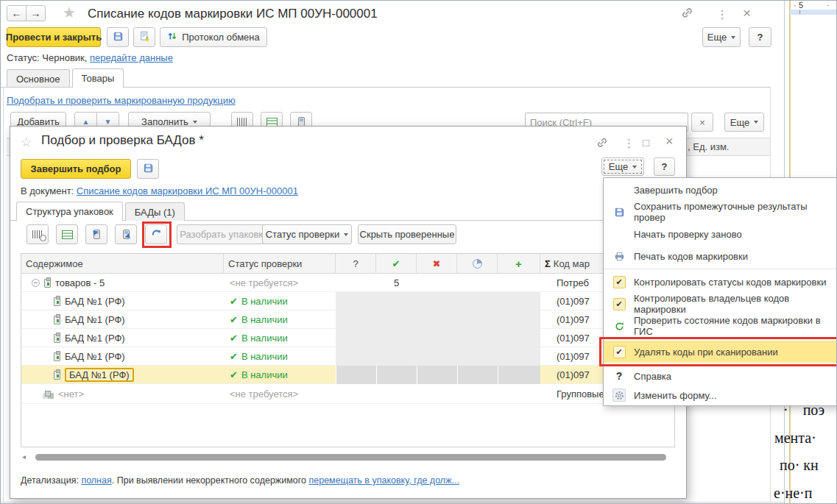 Image resolution: width=837 pixels, height=504 pixels. Describe the element at coordinates (720, 376) in the screenshot. I see `menu-item-help: ? Справка` at that location.